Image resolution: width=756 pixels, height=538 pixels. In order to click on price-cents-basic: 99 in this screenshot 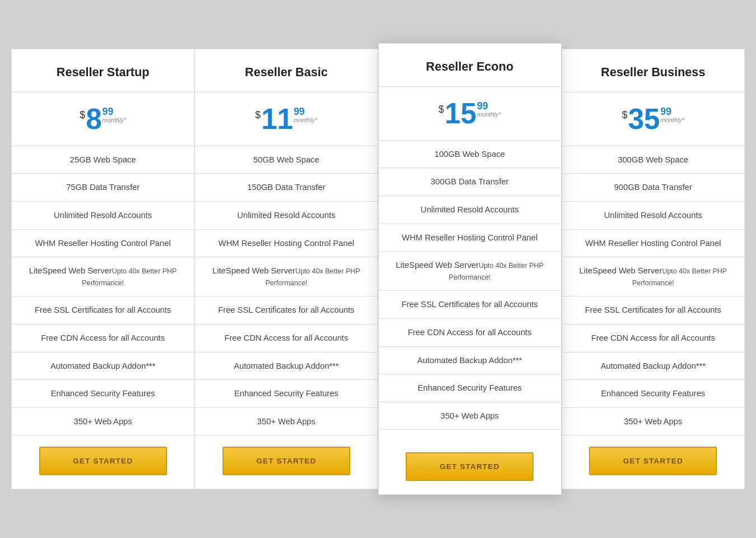, I will do `click(299, 112)`.